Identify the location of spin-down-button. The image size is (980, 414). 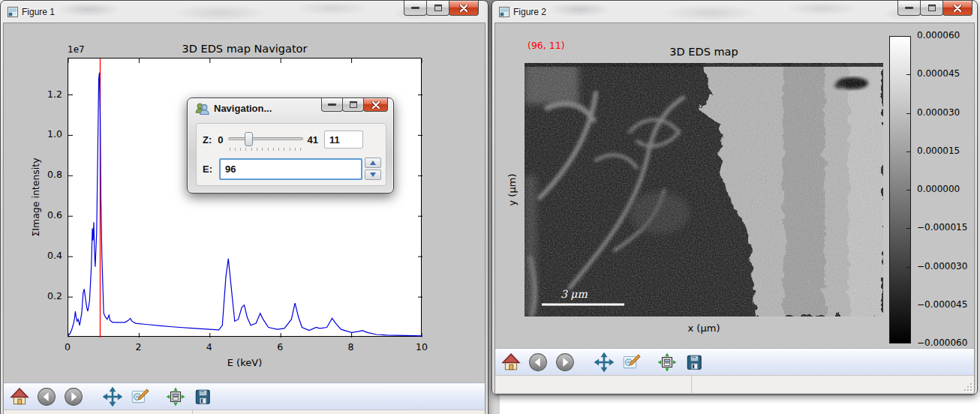
(373, 175).